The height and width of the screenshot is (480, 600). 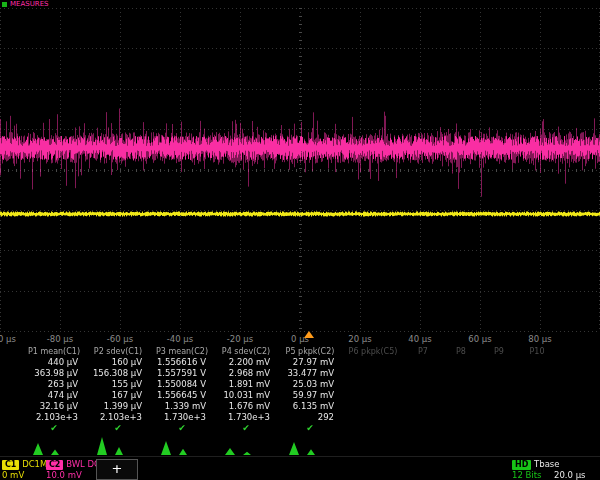 What do you see at coordinates (546, 464) in the screenshot?
I see `tbase-label: Tbase` at bounding box center [546, 464].